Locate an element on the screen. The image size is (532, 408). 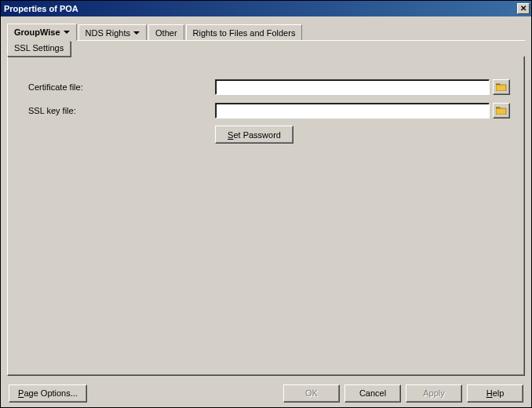
certificate-row: Certificate file: is located at coordinates (268, 87).